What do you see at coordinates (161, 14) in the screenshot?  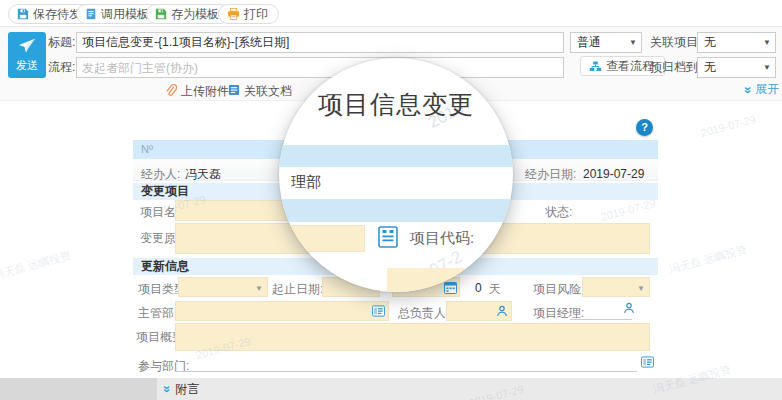 I see `save-template-icon` at bounding box center [161, 14].